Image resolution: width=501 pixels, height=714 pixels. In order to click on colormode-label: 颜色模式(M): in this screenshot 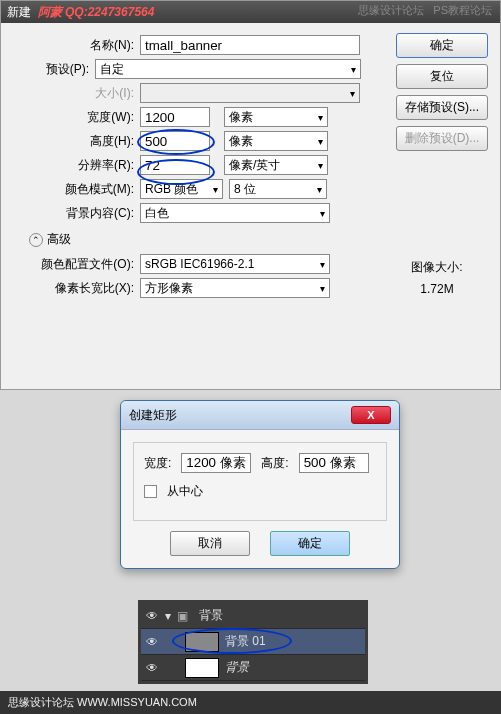, I will do `click(78, 190)`.